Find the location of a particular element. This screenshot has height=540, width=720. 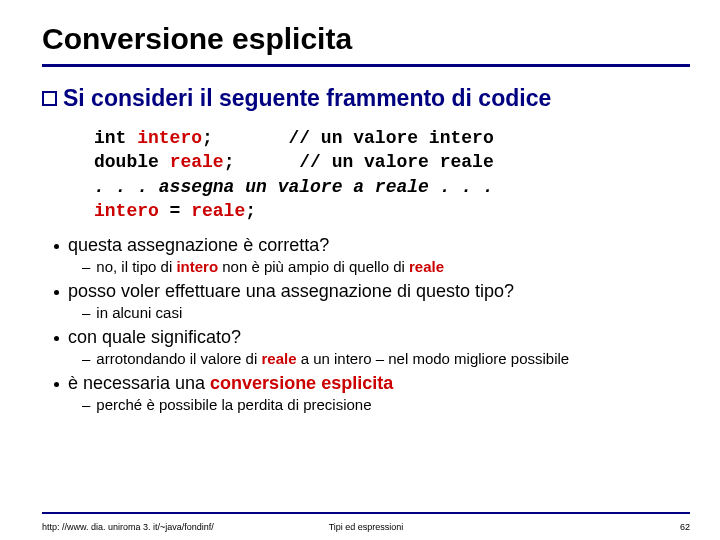

footer: http: //www. dia. uniroma 3. it/~java/fo… is located at coordinates (366, 527).